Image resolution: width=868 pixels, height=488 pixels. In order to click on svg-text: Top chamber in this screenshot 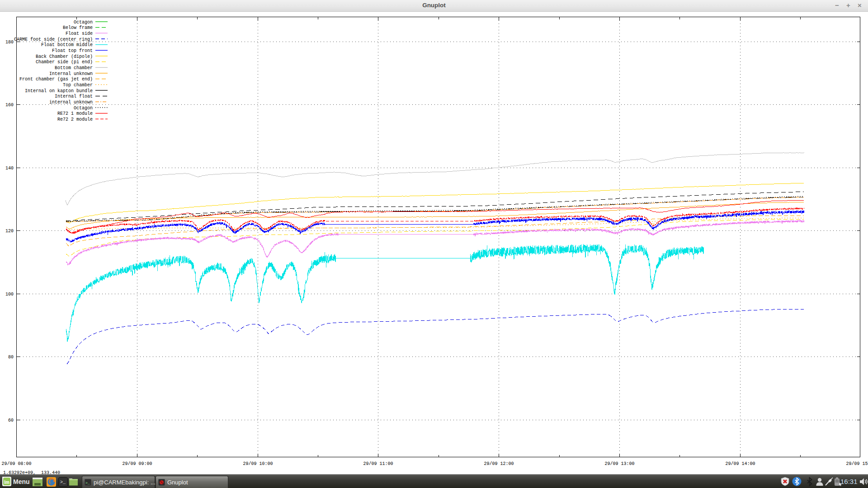, I will do `click(78, 85)`.